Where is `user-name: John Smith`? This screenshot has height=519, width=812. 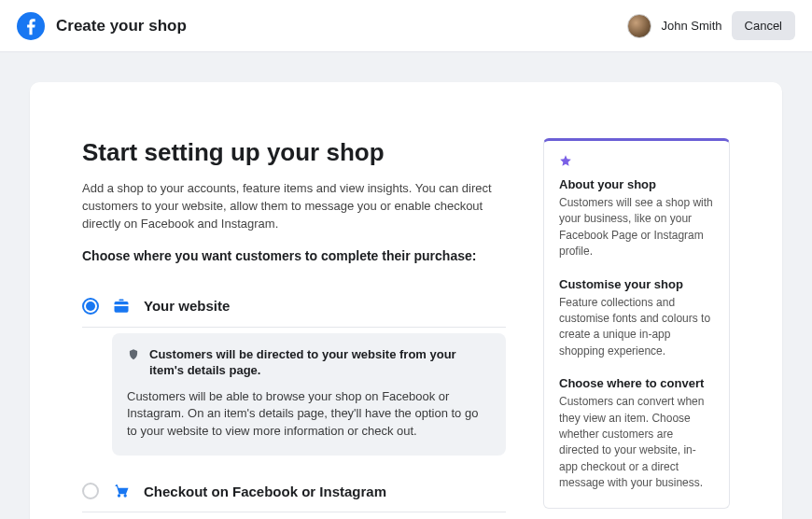
user-name: John Smith is located at coordinates (691, 26).